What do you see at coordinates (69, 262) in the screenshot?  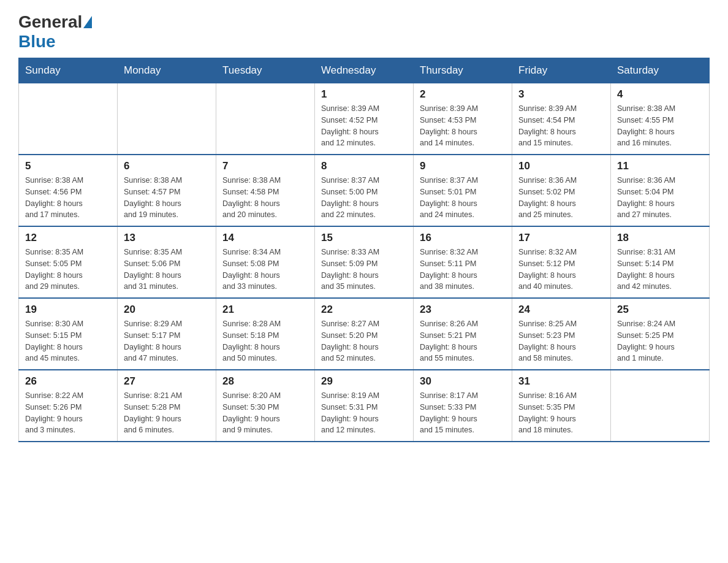 I see `calendar-cell: 12Sunrise: 8:35 AM Sunset: 5:05 PM Dayli…` at bounding box center [69, 262].